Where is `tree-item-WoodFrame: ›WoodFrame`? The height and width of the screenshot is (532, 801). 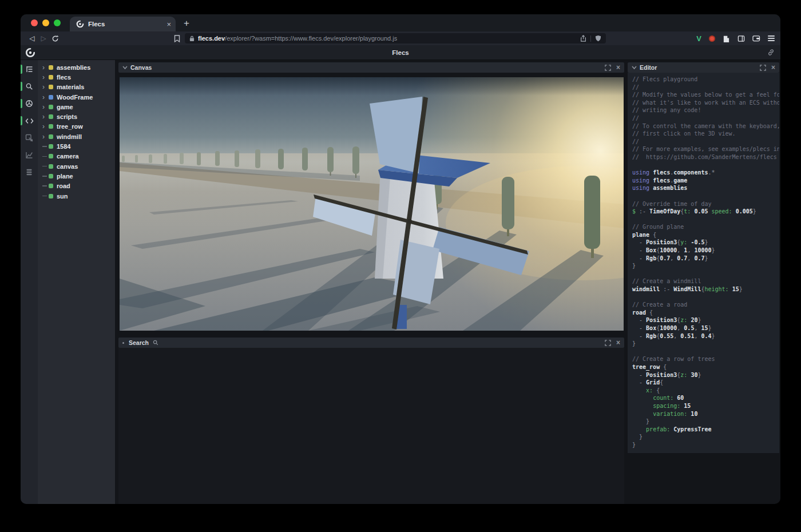
tree-item-WoodFrame: ›WoodFrame is located at coordinates (77, 97).